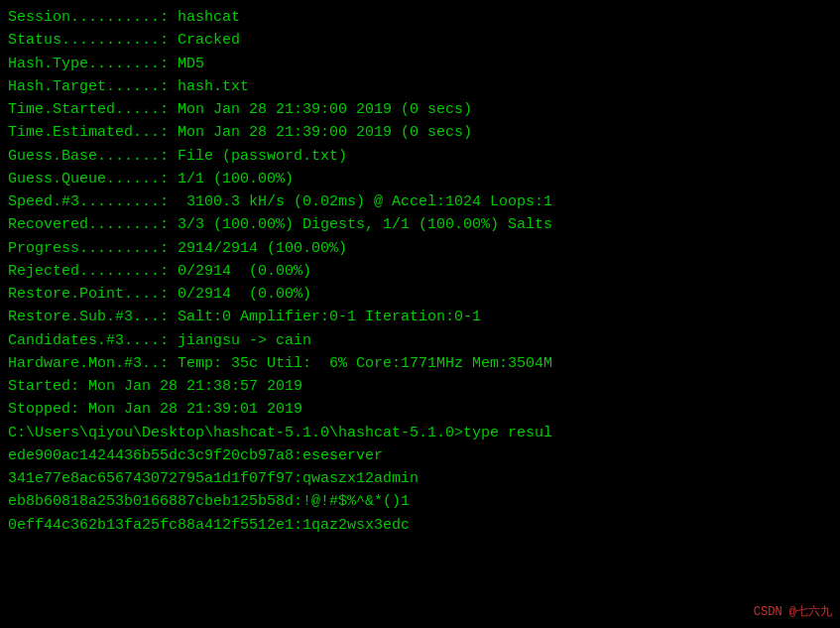 The width and height of the screenshot is (840, 628). What do you see at coordinates (420, 157) in the screenshot?
I see `terminal-line: Guess.Base.......: File (password.txt)` at bounding box center [420, 157].